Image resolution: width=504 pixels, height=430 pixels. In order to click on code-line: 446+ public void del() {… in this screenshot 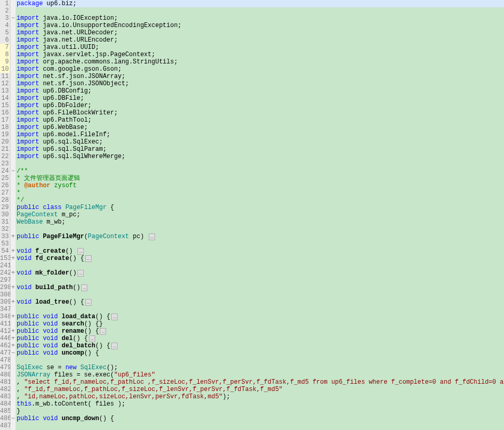, I will do `click(252, 338)`.